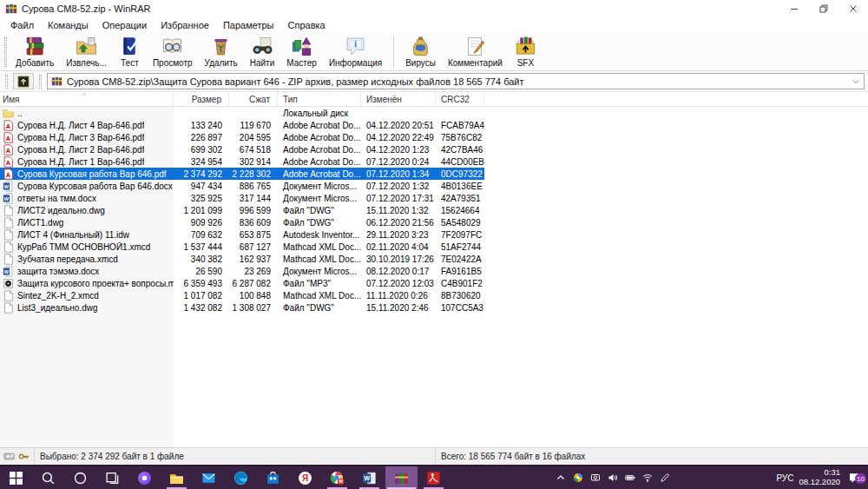 The image size is (868, 489). What do you see at coordinates (253, 99) in the screenshot?
I see `column-header-packed: Сжат` at bounding box center [253, 99].